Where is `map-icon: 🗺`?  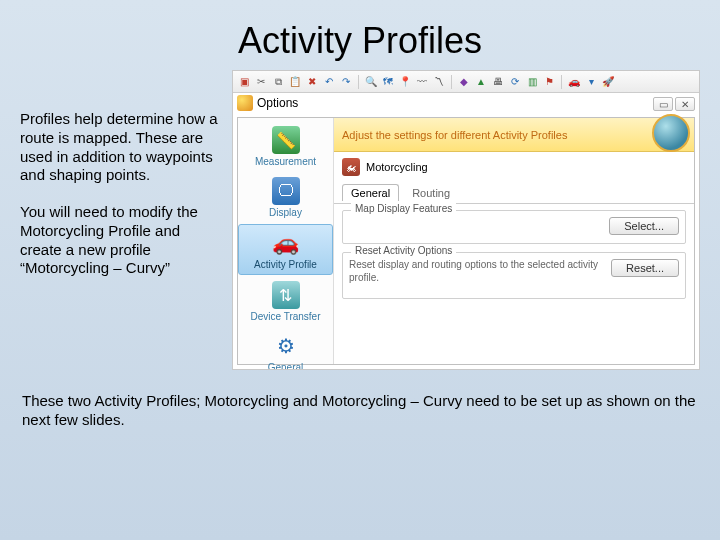 map-icon: 🗺 is located at coordinates (388, 82).